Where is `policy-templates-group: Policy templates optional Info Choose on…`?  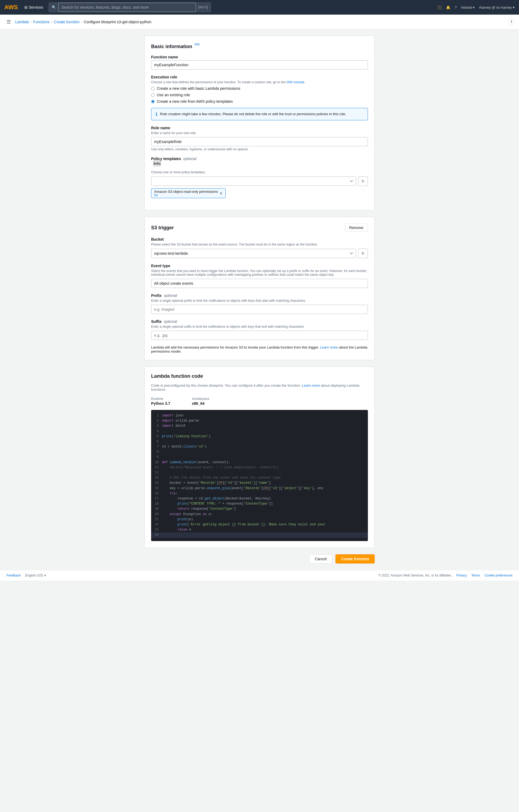
policy-templates-group: Policy templates optional Info Choose on… is located at coordinates (260, 177).